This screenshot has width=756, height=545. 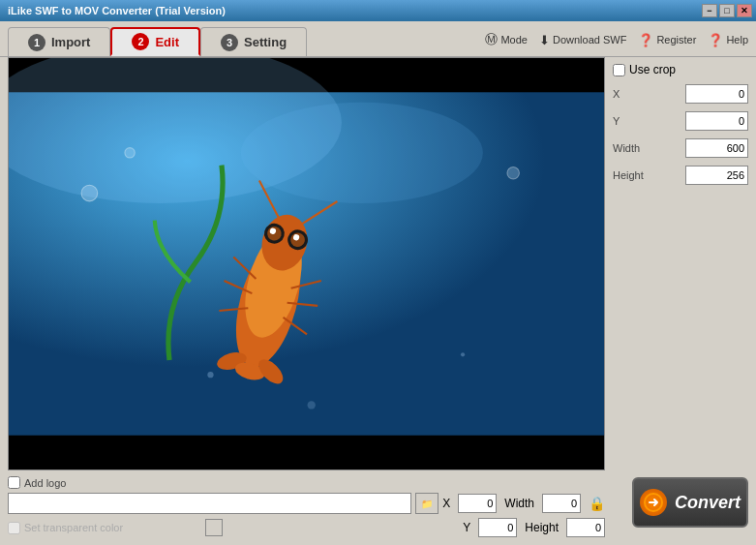 What do you see at coordinates (306, 482) in the screenshot?
I see `logo-row: Add logo` at bounding box center [306, 482].